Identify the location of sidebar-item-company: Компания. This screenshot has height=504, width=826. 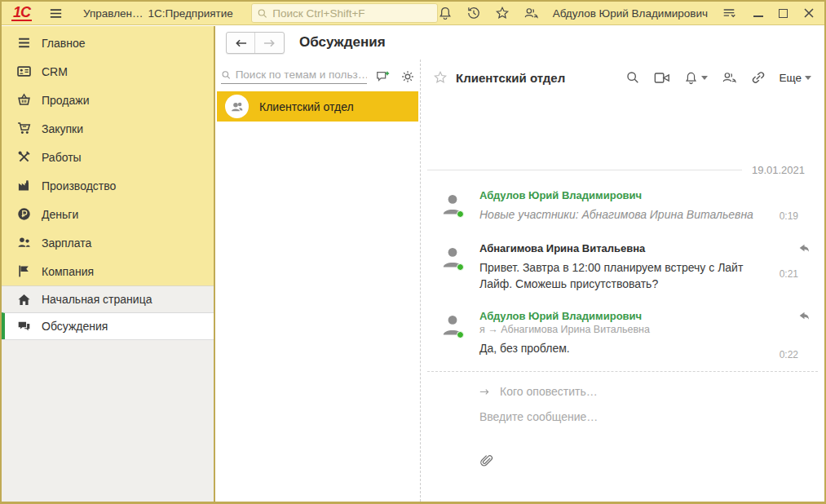
(108, 271).